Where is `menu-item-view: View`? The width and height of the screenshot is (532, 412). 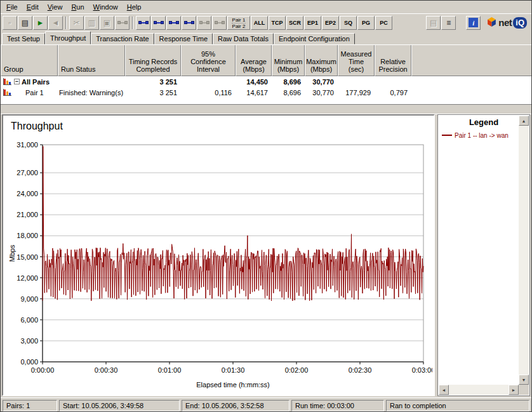 menu-item-view: View is located at coordinates (55, 8).